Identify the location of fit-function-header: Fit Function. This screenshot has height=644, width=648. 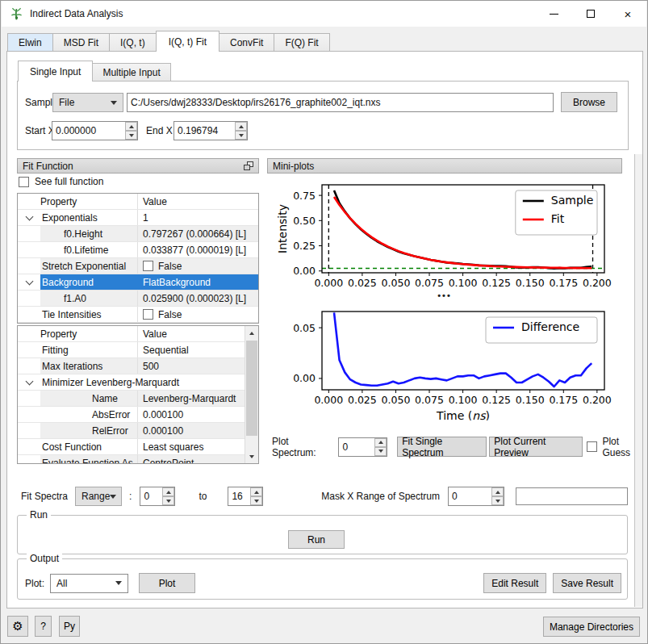
(138, 166).